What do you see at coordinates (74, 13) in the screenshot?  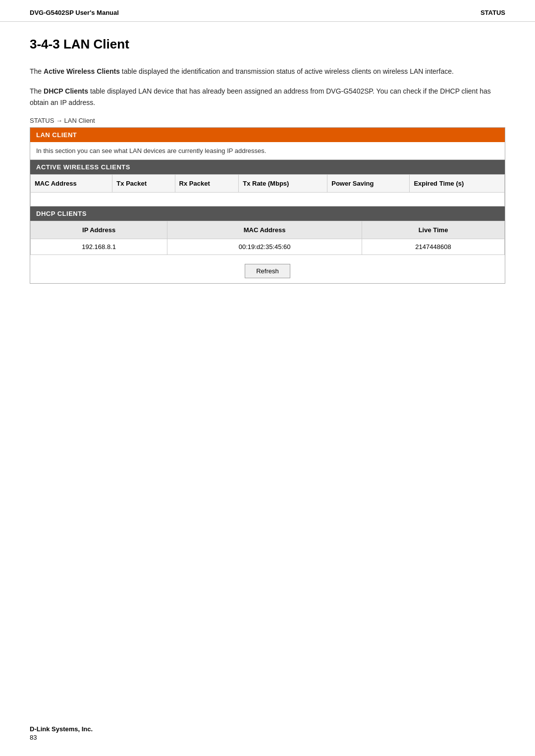 I see `manual-title: DVG-G5402SP User's Manual` at bounding box center [74, 13].